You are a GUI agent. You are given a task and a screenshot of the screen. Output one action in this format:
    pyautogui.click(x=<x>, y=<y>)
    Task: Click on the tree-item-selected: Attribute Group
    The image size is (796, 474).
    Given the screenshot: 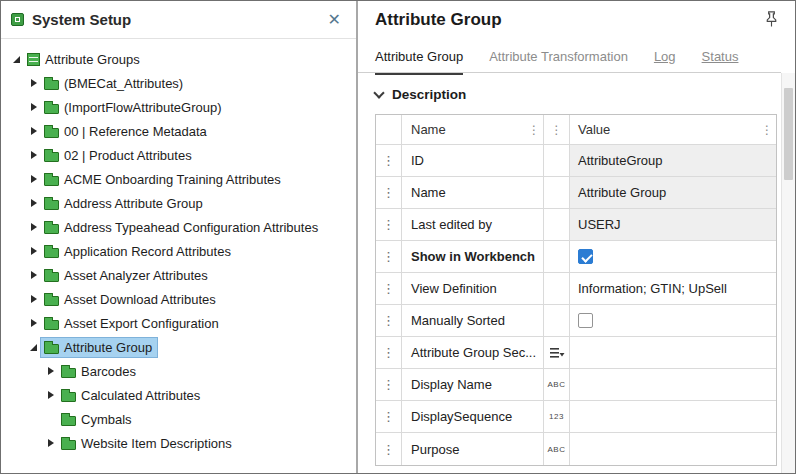 What is the action you would take?
    pyautogui.click(x=178, y=347)
    